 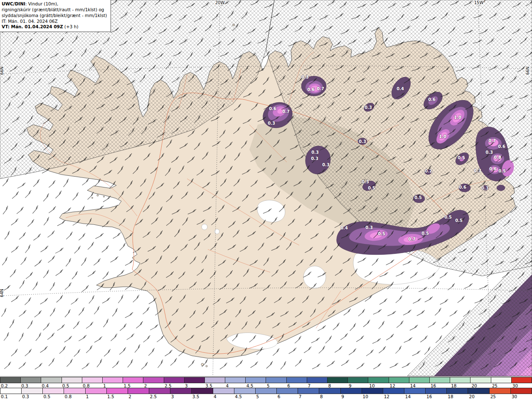 I want to click on legend-labels: 0.20.30.40.50.811.522.533.544.5567891012…, so click(x=266, y=386).